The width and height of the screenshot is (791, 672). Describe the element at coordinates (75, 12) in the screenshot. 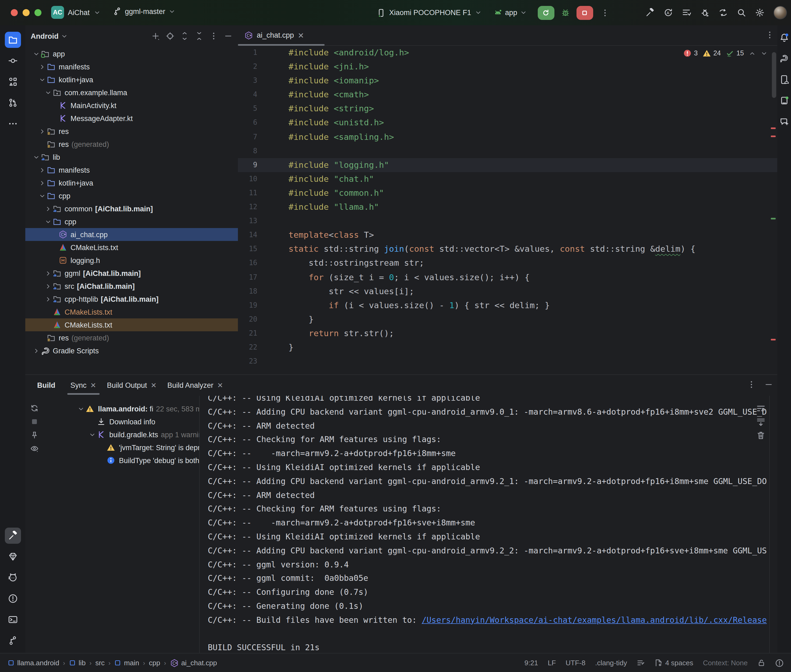

I see `project-selector: AC AiChat` at that location.